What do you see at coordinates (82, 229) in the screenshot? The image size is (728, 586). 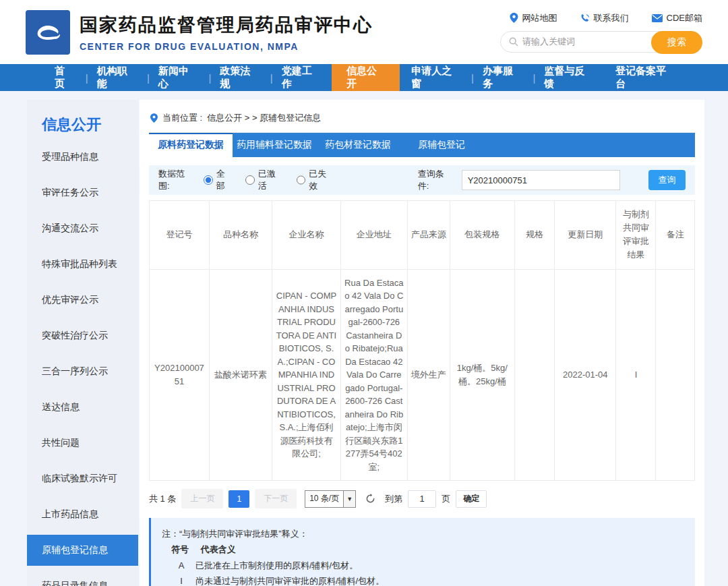 I see `sidebar-item-communication: 沟通交流公示` at bounding box center [82, 229].